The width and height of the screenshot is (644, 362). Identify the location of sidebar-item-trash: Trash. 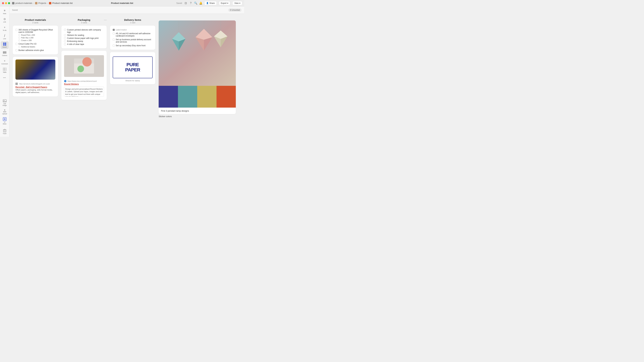
(5, 131).